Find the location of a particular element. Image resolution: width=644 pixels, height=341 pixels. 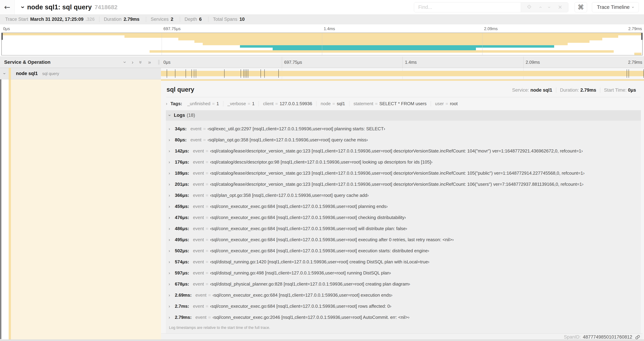

summary-value: 2 is located at coordinates (172, 19).